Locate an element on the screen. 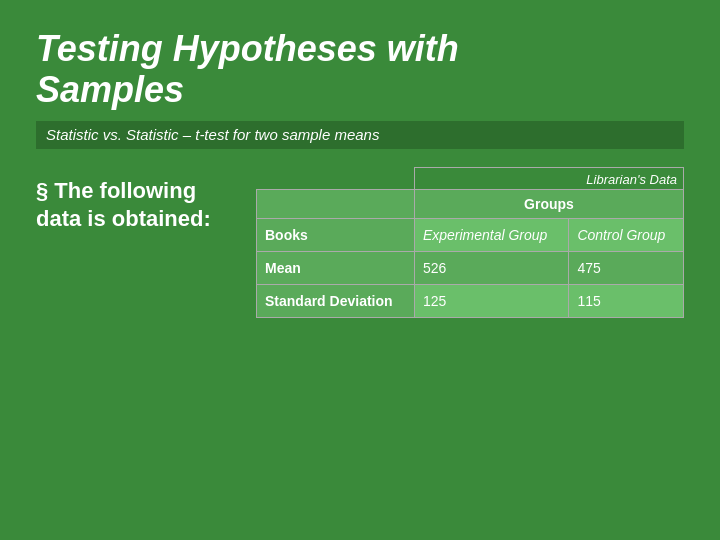 This screenshot has width=720, height=540. groups-label-cell: Groups is located at coordinates (548, 204).